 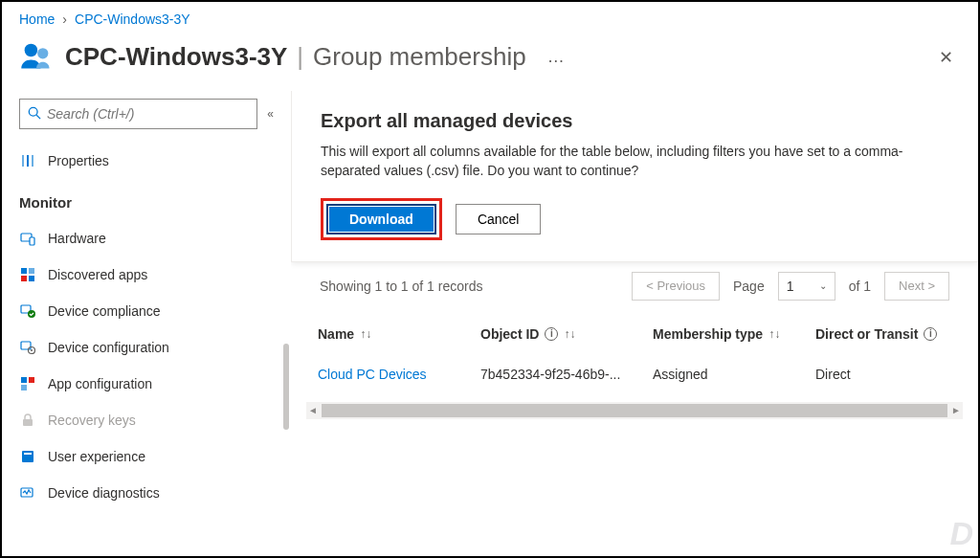 What do you see at coordinates (138, 114) in the screenshot?
I see `search-input-wrap` at bounding box center [138, 114].